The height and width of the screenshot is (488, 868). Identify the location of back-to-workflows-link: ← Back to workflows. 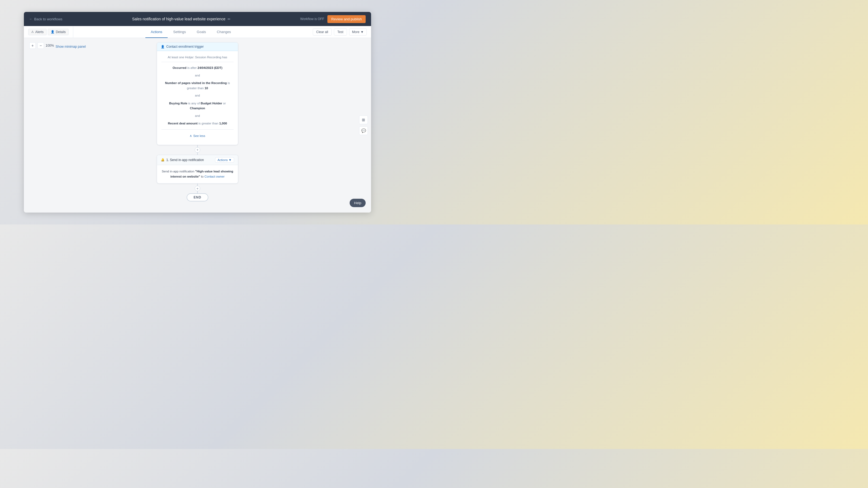
(46, 19).